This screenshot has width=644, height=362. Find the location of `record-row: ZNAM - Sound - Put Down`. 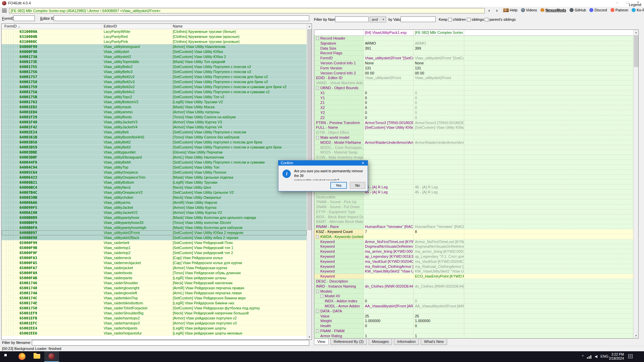

record-row: ZNAM - Sound - Put Down is located at coordinates (474, 207).